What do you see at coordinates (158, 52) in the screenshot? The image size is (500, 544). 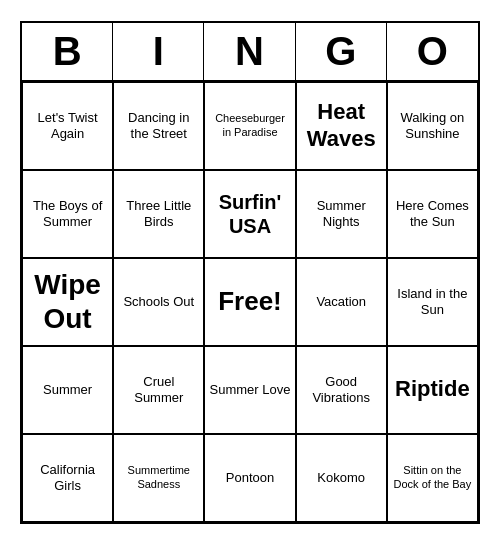 I see `header-letter-i: I` at bounding box center [158, 52].